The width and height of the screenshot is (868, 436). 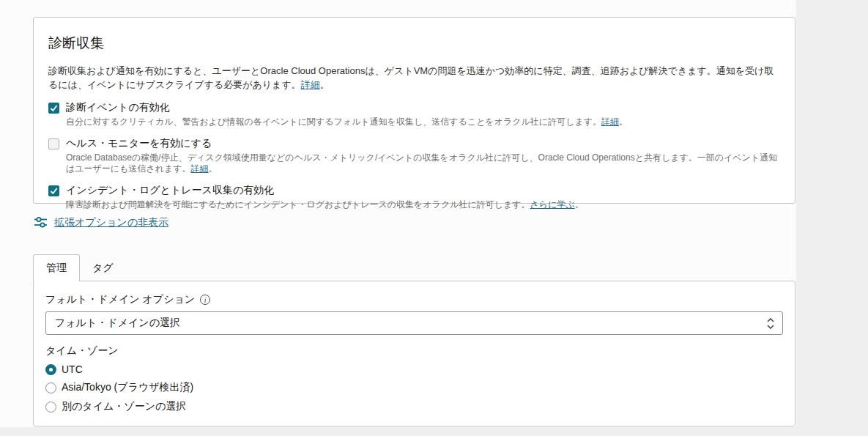 What do you see at coordinates (54, 108) in the screenshot?
I see `diagnostic-events-checkbox` at bounding box center [54, 108].